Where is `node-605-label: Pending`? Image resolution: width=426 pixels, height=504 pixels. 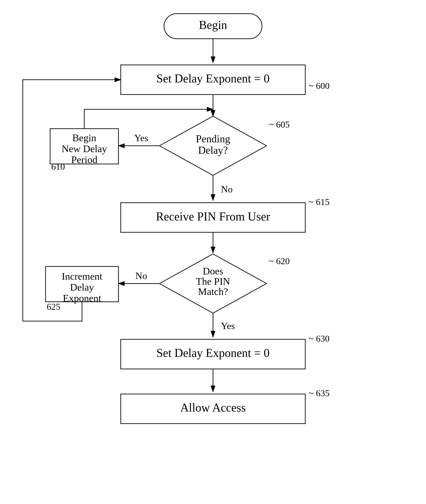
node-605-label: Pending is located at coordinates (213, 139).